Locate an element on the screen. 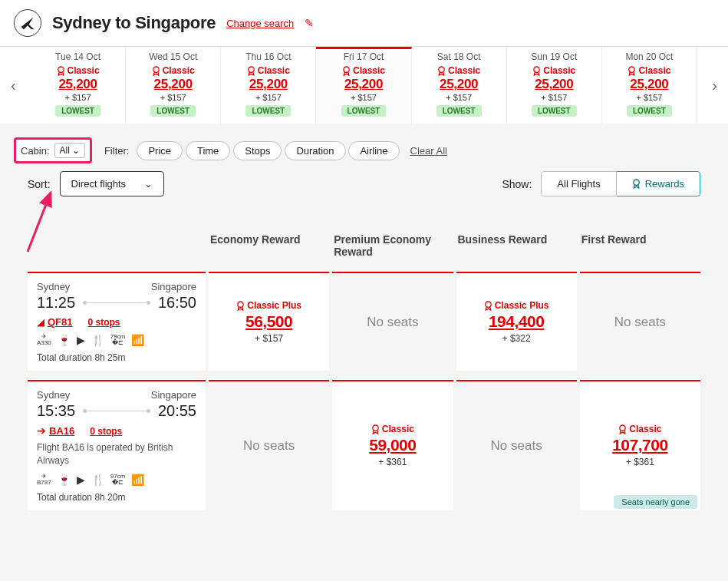  filter-chip-stops: Stops is located at coordinates (258, 150).